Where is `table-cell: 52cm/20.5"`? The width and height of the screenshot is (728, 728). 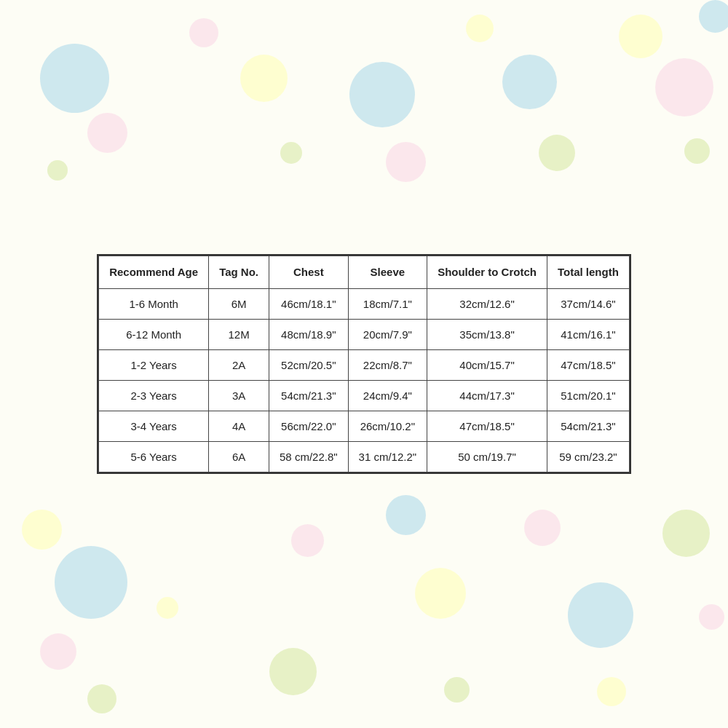
table-cell: 52cm/20.5" is located at coordinates (309, 365).